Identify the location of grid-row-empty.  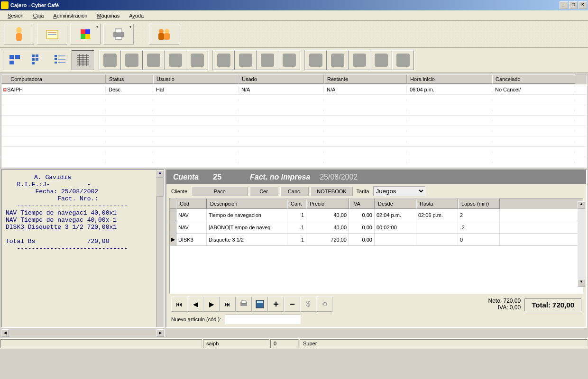
(294, 110).